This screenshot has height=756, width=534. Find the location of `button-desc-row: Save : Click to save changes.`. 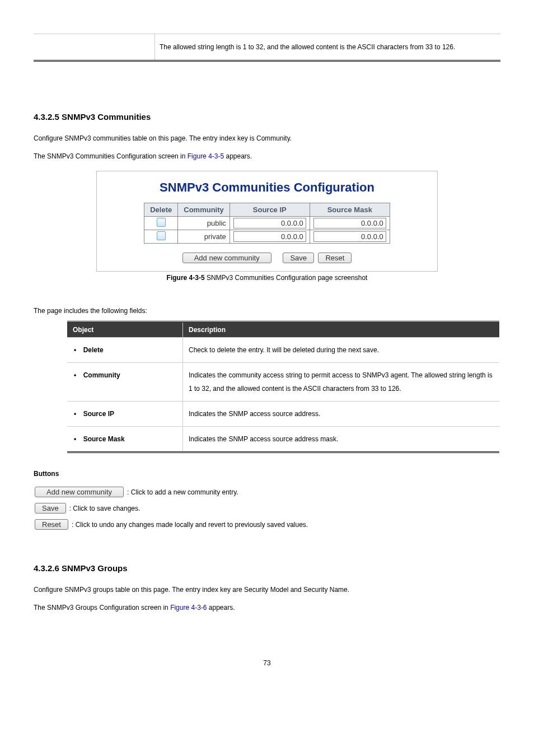

button-desc-row: Save : Click to save changes. is located at coordinates (267, 508).